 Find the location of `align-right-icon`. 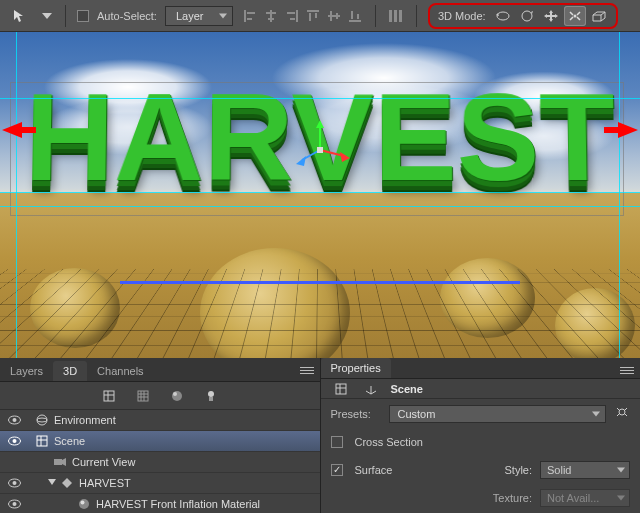

align-right-icon is located at coordinates (292, 16).